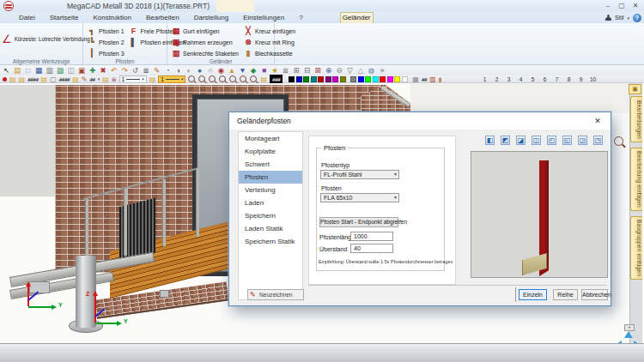 The width and height of the screenshot is (644, 362). What do you see at coordinates (509, 79) in the screenshot?
I see `grid-size-3: 3` at bounding box center [509, 79].